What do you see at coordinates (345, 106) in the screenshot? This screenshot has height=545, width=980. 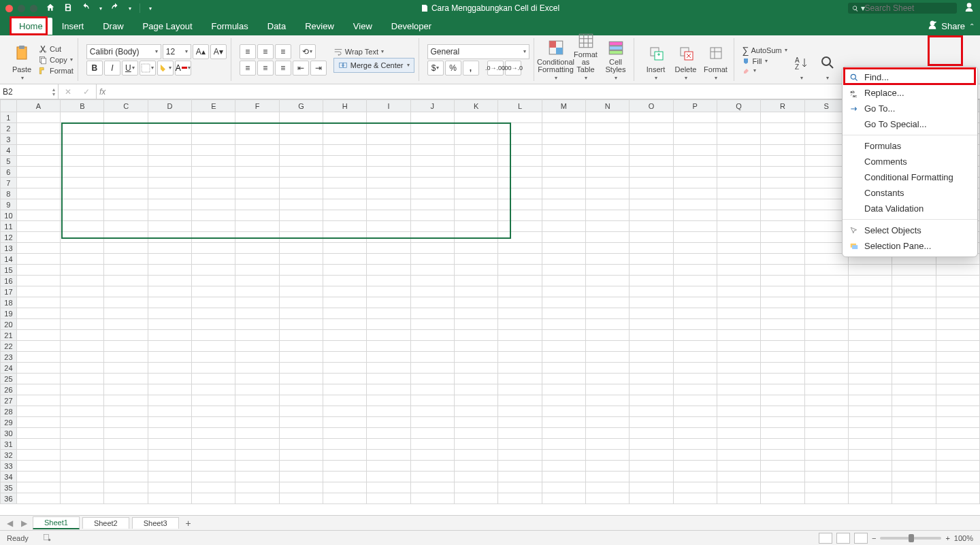 I see `col-header-H: H` at bounding box center [345, 106].